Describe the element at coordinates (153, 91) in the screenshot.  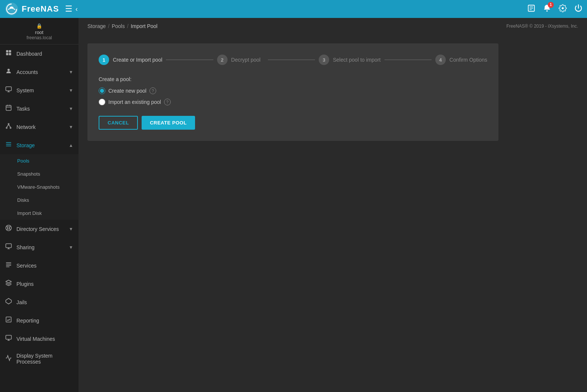
I see `create-new-help-icon: ?` at that location.